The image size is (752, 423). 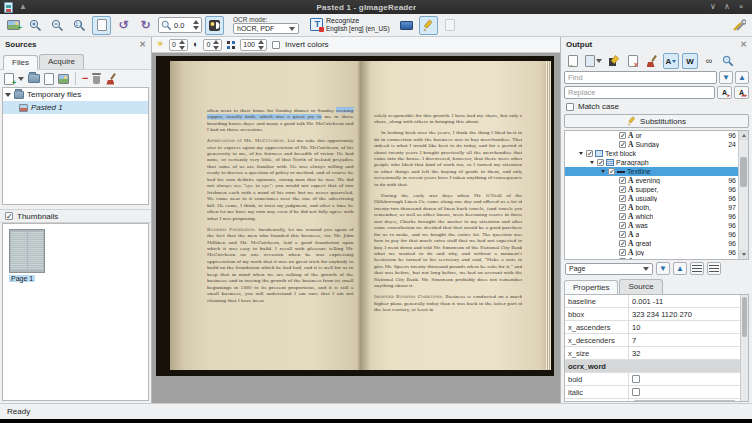 What do you see at coordinates (652, 244) in the screenshot?
I see `tree-row-great: ✓Agreat96` at bounding box center [652, 244].